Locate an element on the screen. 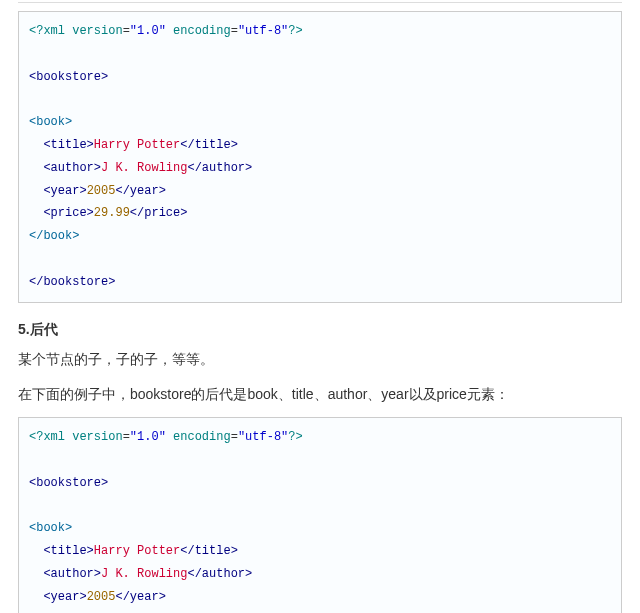 The height and width of the screenshot is (613, 640). price-open: <price> is located at coordinates (68, 213).